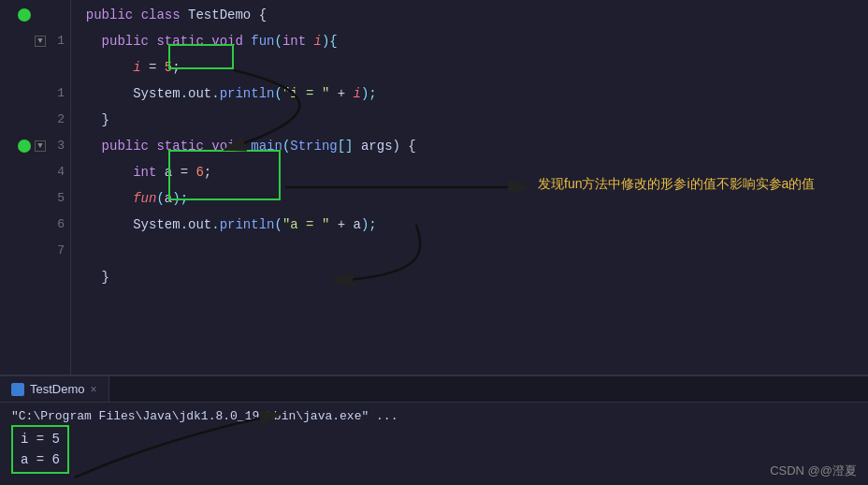 The height and width of the screenshot is (485, 868). What do you see at coordinates (18, 389) in the screenshot?
I see `tab-icon` at bounding box center [18, 389].